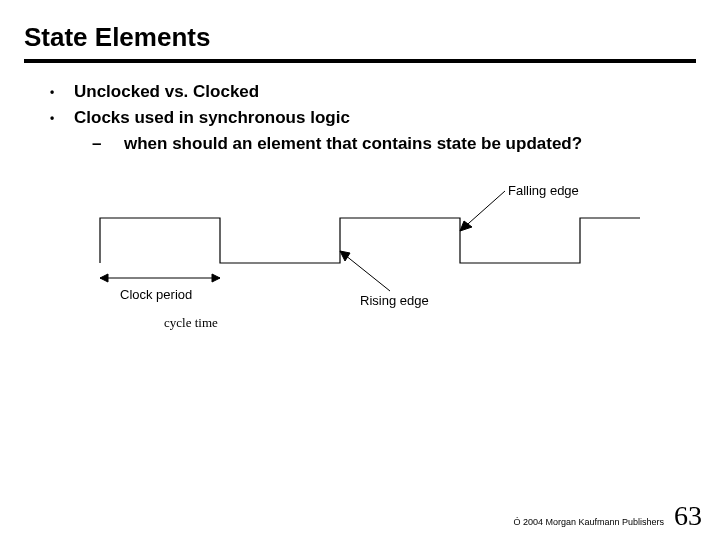 The image size is (720, 540). Describe the element at coordinates (608, 516) in the screenshot. I see `slide-footer: Ó 2004 Morgan Kaufmann Publishers 63` at that location.